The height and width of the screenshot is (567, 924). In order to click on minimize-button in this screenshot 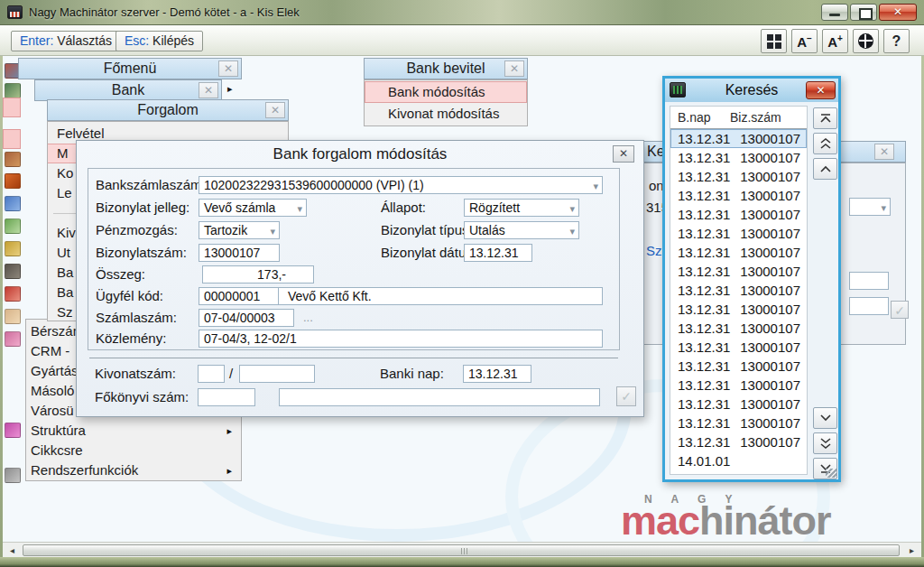, I will do `click(835, 13)`.